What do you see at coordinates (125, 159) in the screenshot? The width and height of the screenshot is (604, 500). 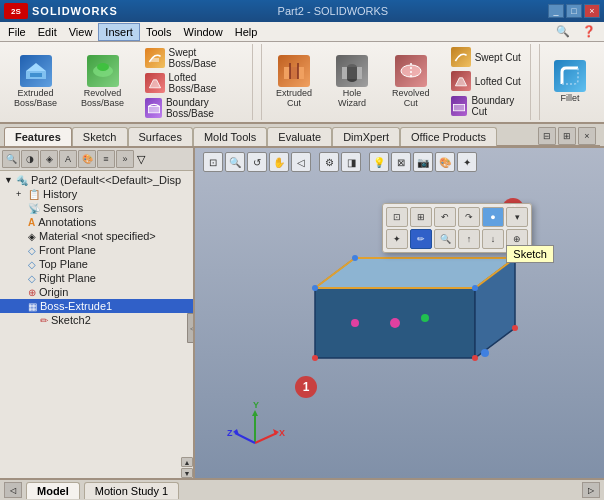 I see `tree-tool-expand: »` at bounding box center [125, 159].